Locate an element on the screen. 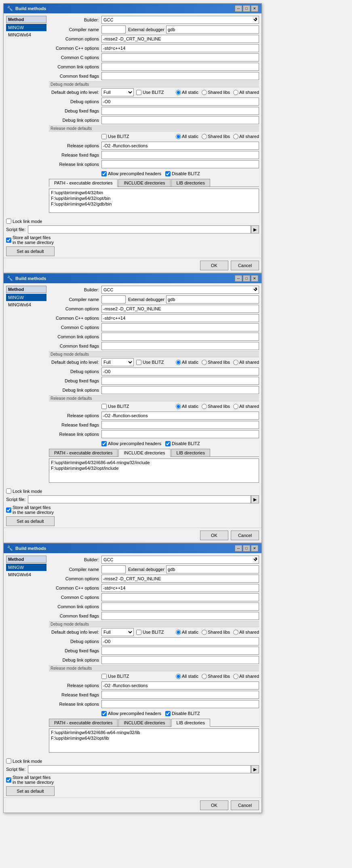  close-button: ✕ is located at coordinates (255, 278).